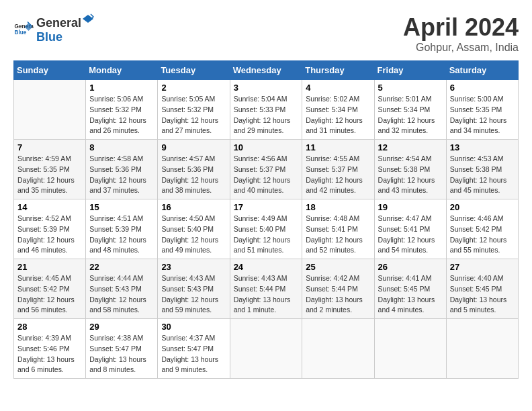 Image resolution: width=532 pixels, height=411 pixels. I want to click on calendar-header-row: SundayMondayTuesdayWednesdayThursdayFrid…, so click(266, 71).